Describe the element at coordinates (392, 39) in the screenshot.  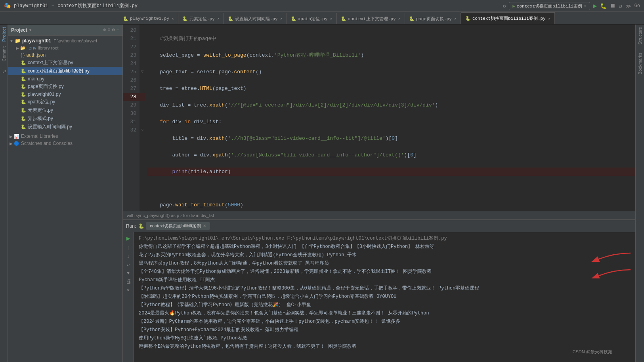
I see `code-line-20: #切换到新打开的page中` at that location.